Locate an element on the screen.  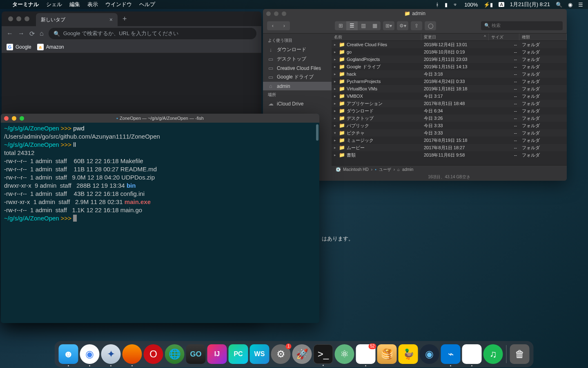
notification-icon: ☰ is located at coordinates (581, 5).